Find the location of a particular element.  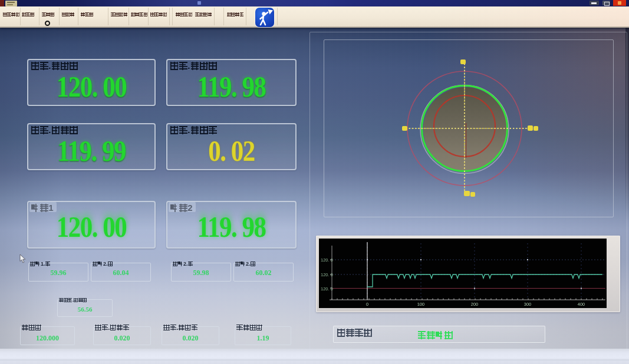

svg-text: 200 is located at coordinates (475, 304).